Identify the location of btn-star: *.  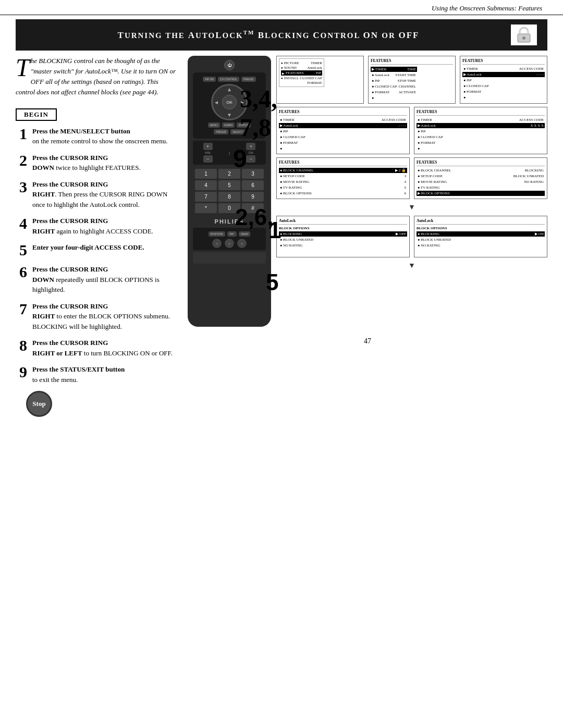
(206, 208).